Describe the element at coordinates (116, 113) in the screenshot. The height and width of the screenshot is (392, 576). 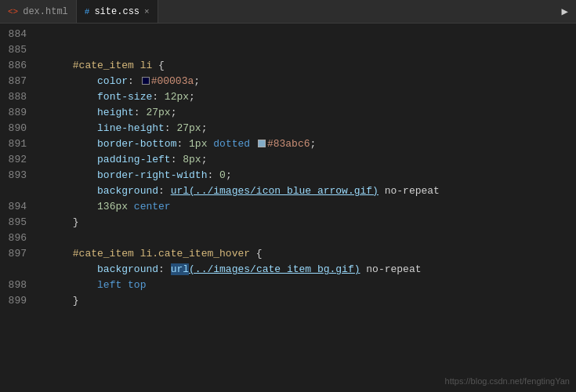
I see `css-property: height` at that location.